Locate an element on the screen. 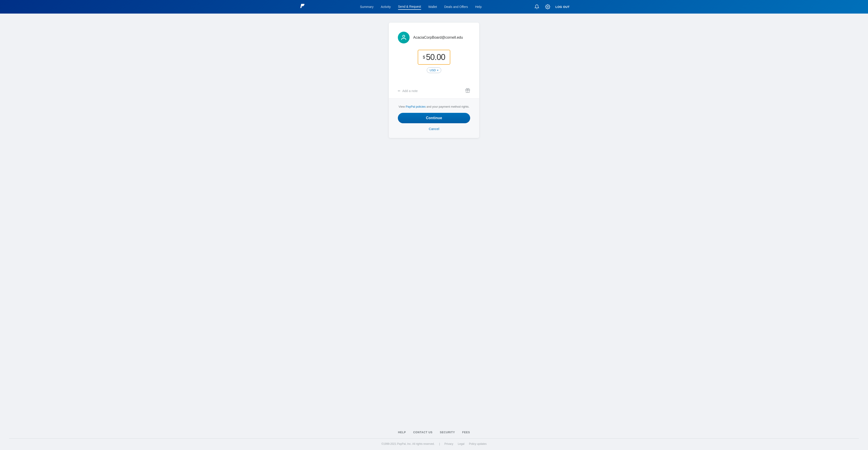  footer-link-help: HELP is located at coordinates (402, 432).